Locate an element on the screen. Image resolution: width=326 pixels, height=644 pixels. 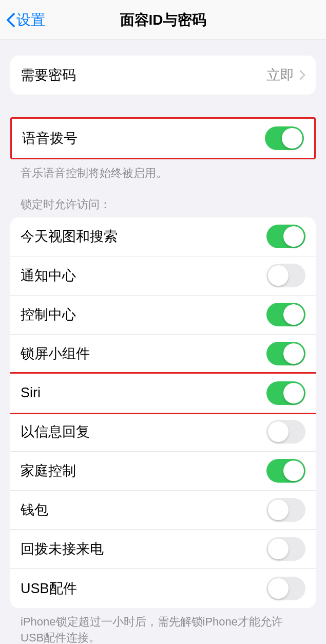
row-voice-dial: 语音拨号 is located at coordinates (163, 138).